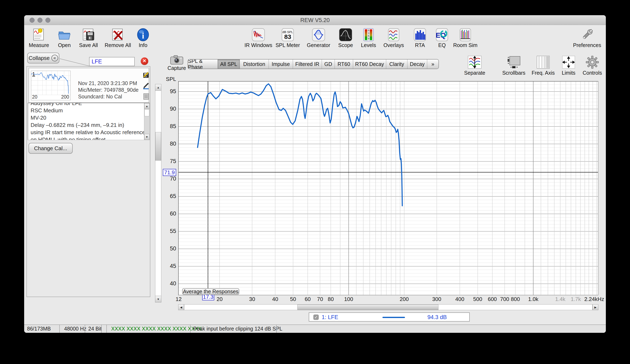 This screenshot has height=364, width=630. What do you see at coordinates (56, 104) in the screenshot?
I see `note-line: Audyssey Off for LFE` at bounding box center [56, 104].